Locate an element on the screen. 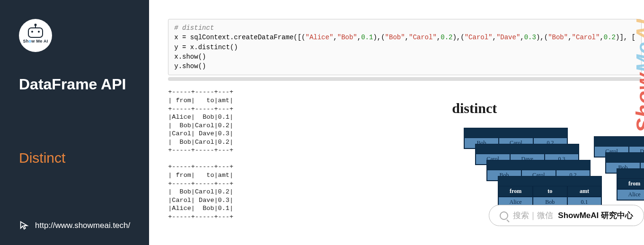  logo-text: Show Me AI is located at coordinates (35, 41).